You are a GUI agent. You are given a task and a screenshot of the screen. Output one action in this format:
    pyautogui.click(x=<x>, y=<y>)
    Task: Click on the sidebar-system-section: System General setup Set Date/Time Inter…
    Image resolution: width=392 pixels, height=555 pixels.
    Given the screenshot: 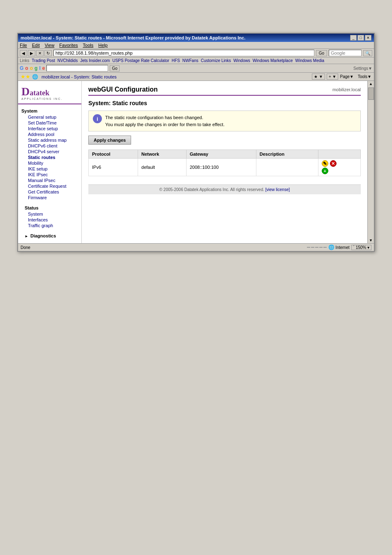 What is the action you would take?
    pyautogui.click(x=50, y=154)
    